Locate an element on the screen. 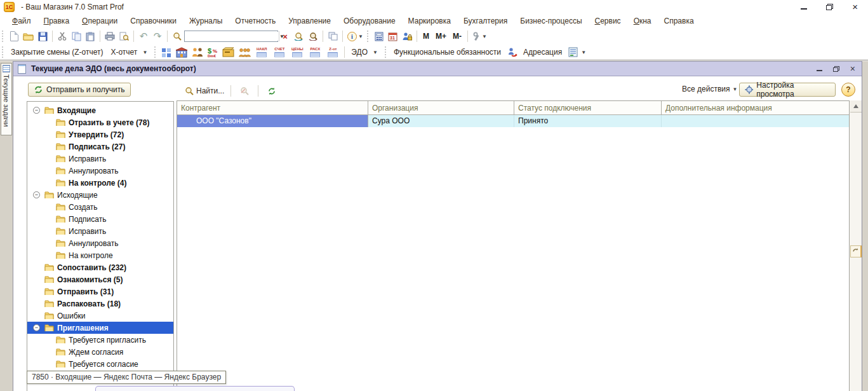  open-button is located at coordinates (28, 36).